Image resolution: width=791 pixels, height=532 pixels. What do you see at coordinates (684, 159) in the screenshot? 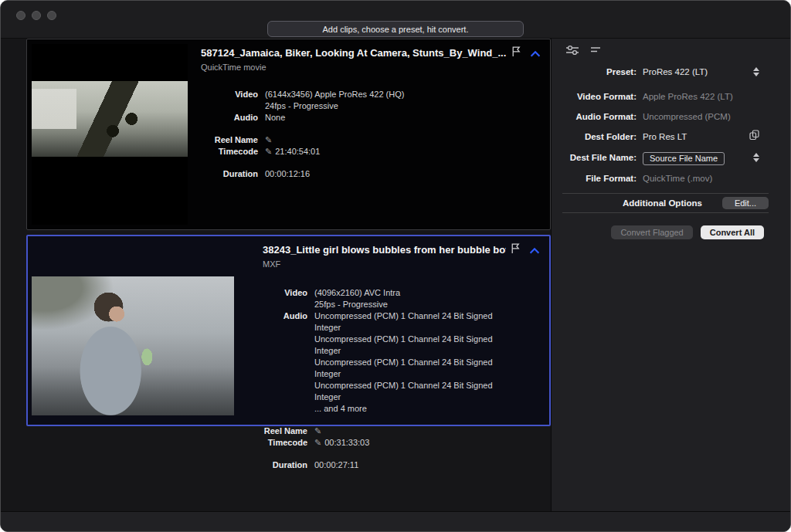
I see `dest-file-name-select: Source File Name` at bounding box center [684, 159].